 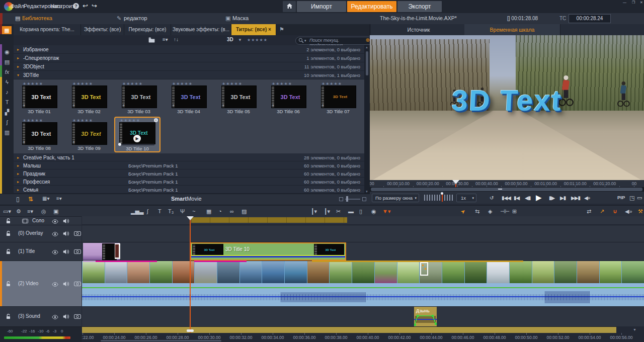 What do you see at coordinates (189, 58) in the screenshot?
I see `folder-row--Спецрепортаж: ▸-Спецрепортаж1 элементов, 0 выбрано` at bounding box center [189, 58].